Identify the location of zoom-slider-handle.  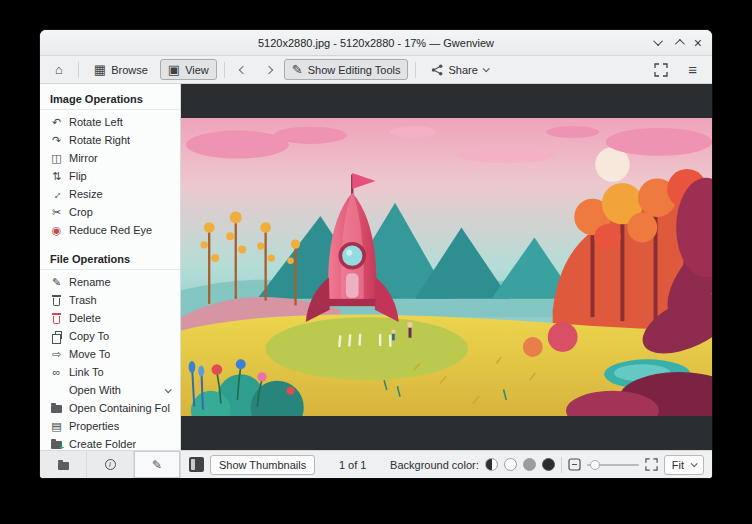
(595, 465).